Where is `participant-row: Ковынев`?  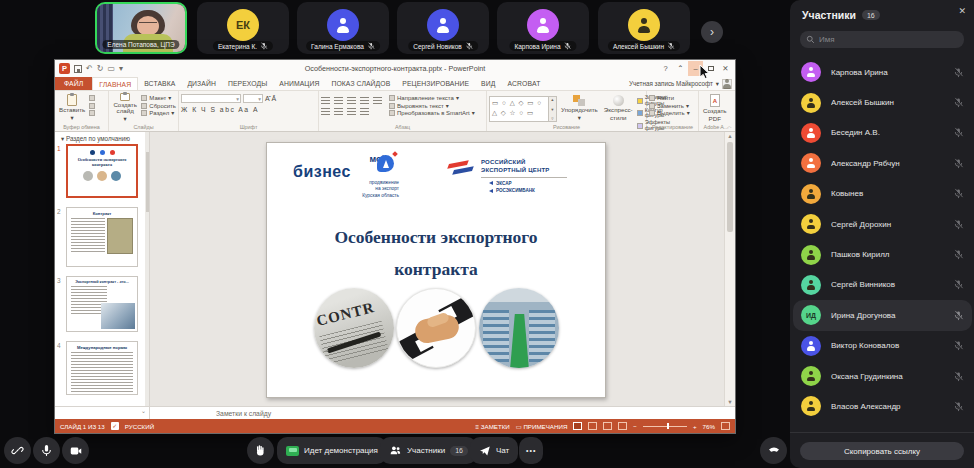
participant-row: Ковынев is located at coordinates (882, 194).